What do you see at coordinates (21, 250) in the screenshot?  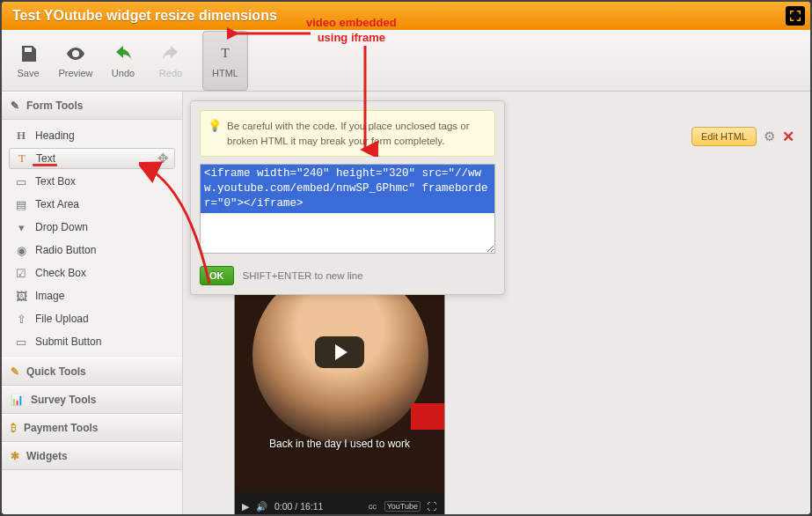 I see `radio-icon: ◉` at bounding box center [21, 250].